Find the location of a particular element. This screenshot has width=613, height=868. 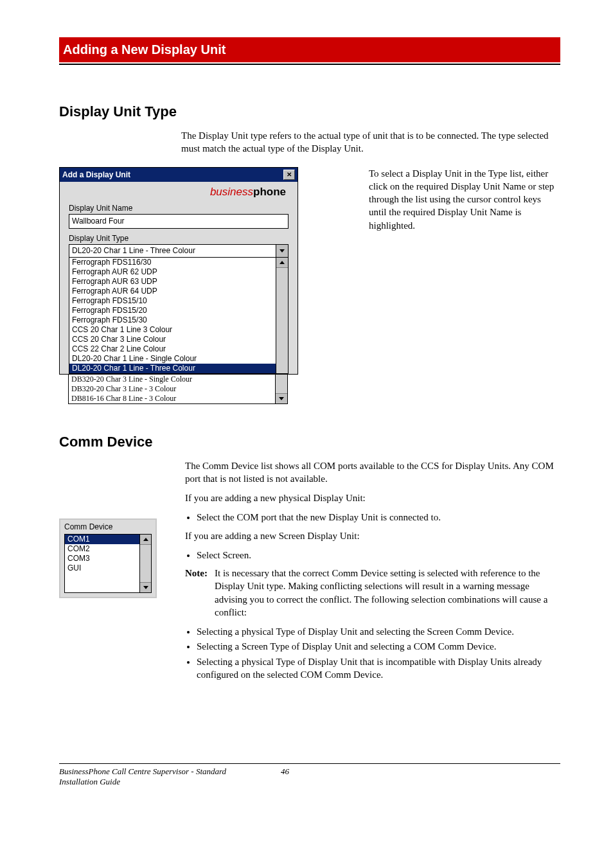

note-label: Note: is located at coordinates (200, 592).